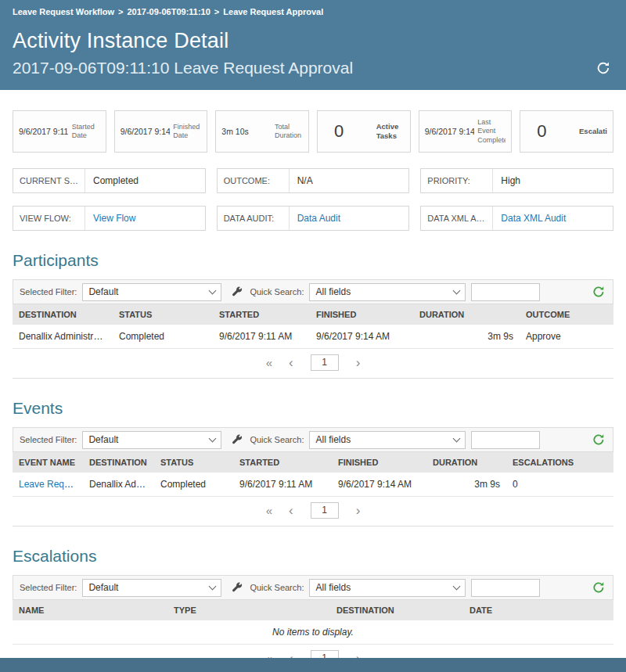 The width and height of the screenshot is (626, 672). Describe the element at coordinates (313, 408) in the screenshot. I see `events-title: Events` at that location.